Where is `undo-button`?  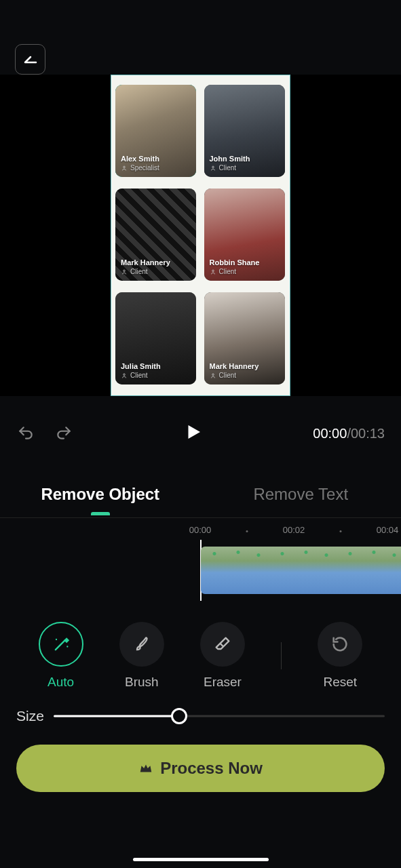 undo-button is located at coordinates (26, 433).